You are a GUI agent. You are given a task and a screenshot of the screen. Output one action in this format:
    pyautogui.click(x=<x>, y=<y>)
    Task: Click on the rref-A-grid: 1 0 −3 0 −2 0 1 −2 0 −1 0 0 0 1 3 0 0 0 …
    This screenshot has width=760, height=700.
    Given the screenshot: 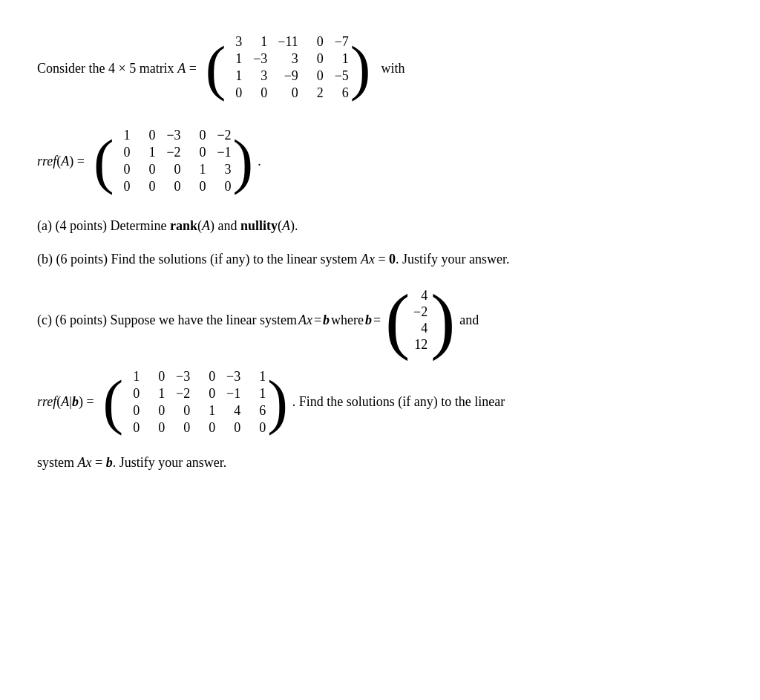 What is the action you would take?
    pyautogui.click(x=174, y=161)
    